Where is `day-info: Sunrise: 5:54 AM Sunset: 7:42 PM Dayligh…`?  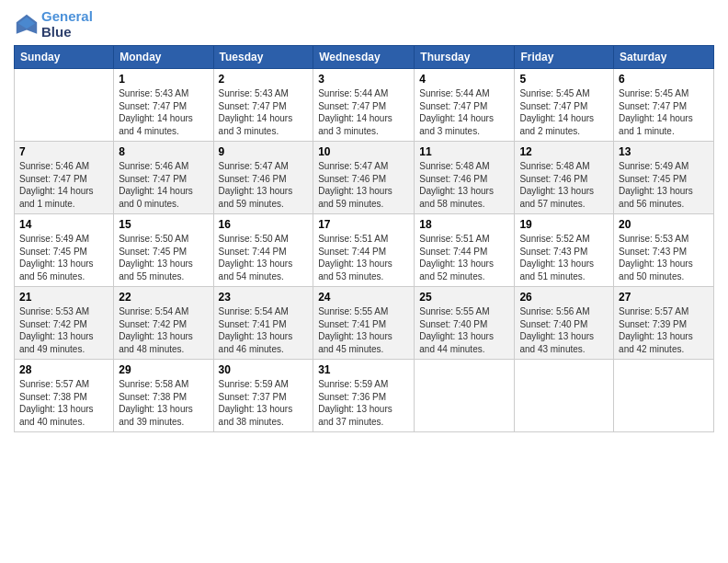 day-info: Sunrise: 5:54 AM Sunset: 7:42 PM Dayligh… is located at coordinates (164, 330).